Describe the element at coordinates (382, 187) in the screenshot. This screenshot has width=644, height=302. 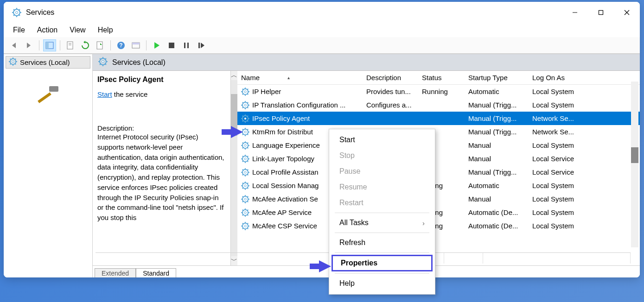
I see `ctx-resume: Resume` at that location.